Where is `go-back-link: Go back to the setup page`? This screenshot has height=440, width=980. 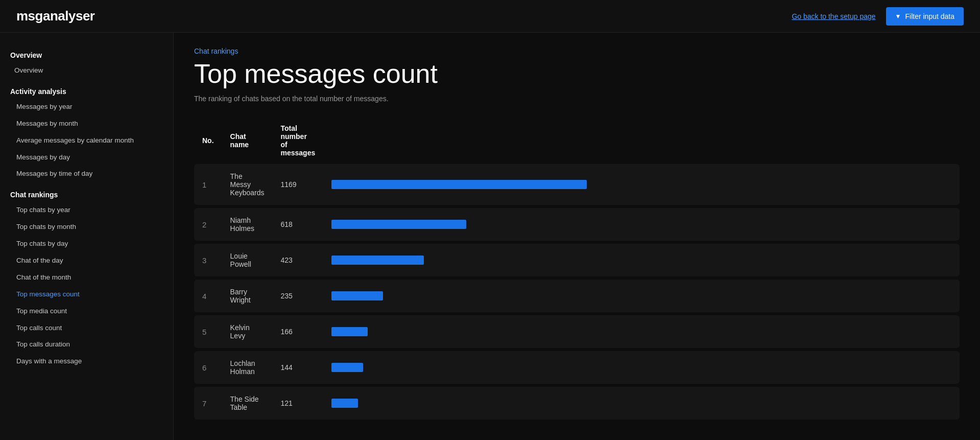
go-back-link: Go back to the setup page is located at coordinates (833, 16).